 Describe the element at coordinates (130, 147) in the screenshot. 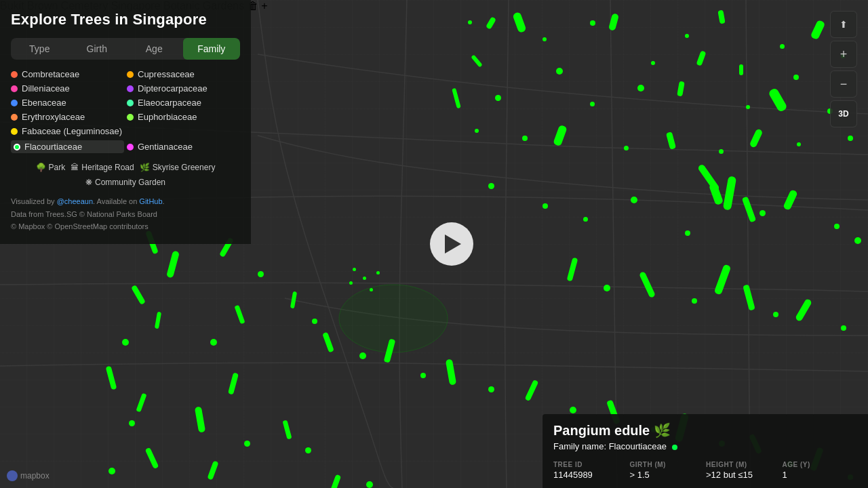

I see `family-dot-gentianaceae` at that location.